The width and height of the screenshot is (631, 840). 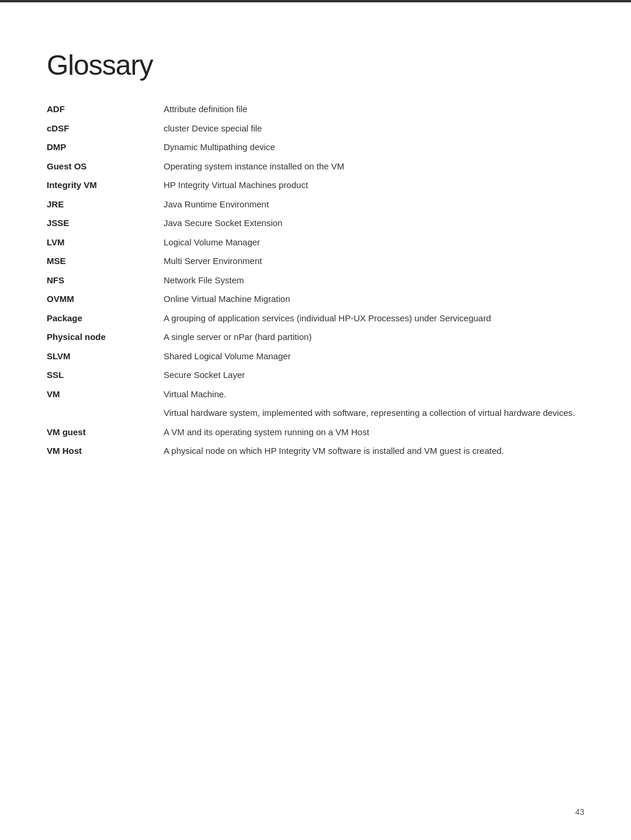 What do you see at coordinates (374, 375) in the screenshot?
I see `glossary-definition: Secure Socket Layer` at bounding box center [374, 375].